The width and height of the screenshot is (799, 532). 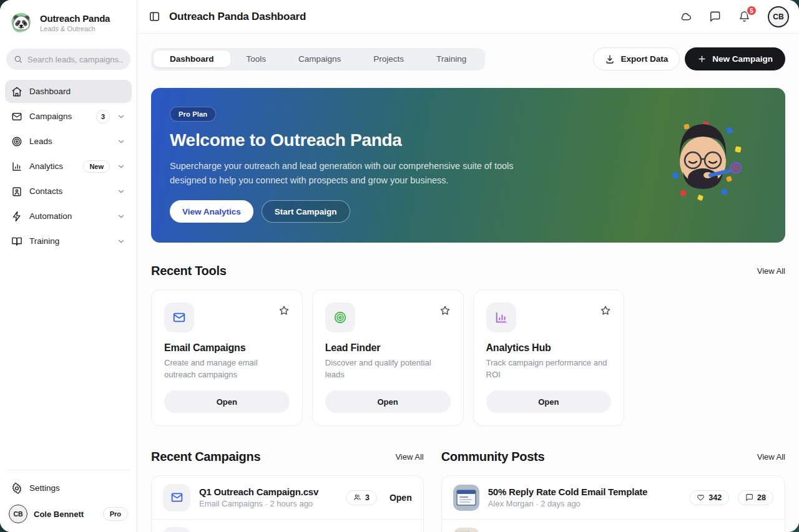 I want to click on view-analytics-button: View Analytics, so click(x=212, y=211).